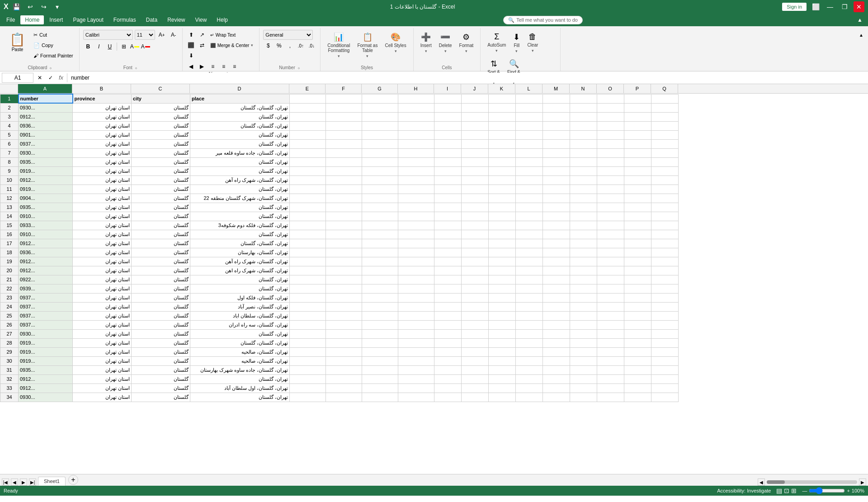 This screenshot has height=502, width=868. What do you see at coordinates (529, 216) in the screenshot?
I see `cell-L14` at bounding box center [529, 216].